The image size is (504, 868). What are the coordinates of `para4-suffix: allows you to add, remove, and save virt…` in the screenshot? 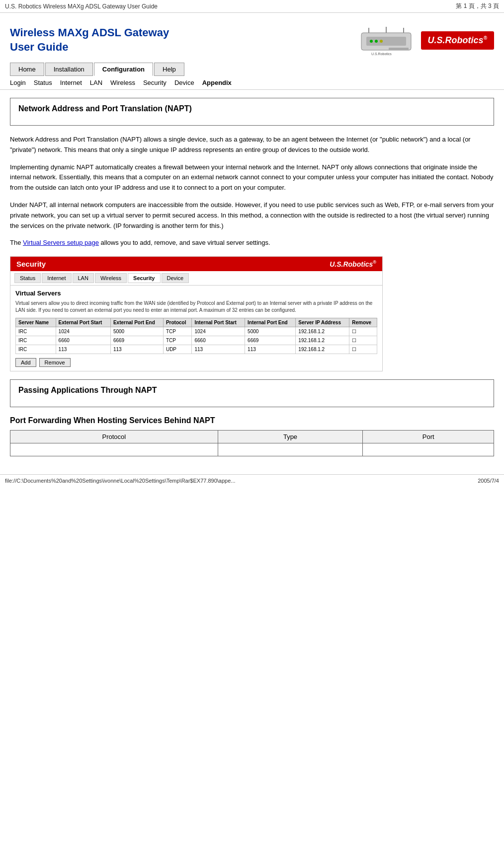 It's located at (185, 242).